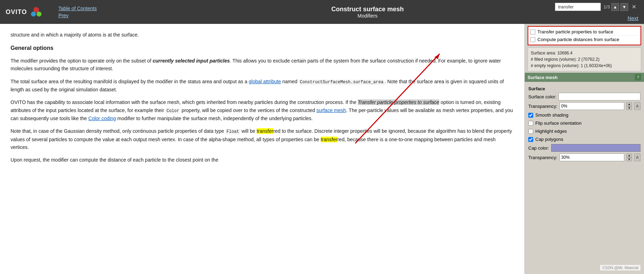  Describe the element at coordinates (543, 157) in the screenshot. I see `cap-transparency-label: Transparency:` at that location.